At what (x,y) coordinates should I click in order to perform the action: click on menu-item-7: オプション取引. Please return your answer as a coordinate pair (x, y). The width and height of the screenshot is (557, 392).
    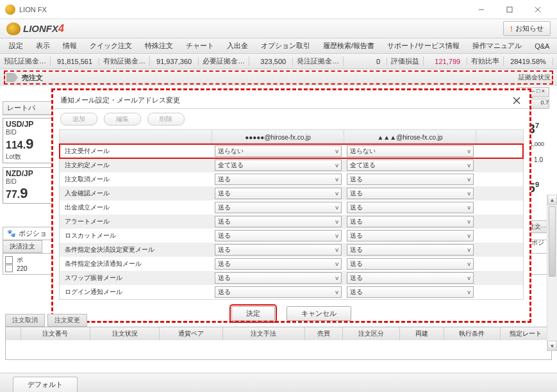
    Looking at the image, I should click on (286, 46).